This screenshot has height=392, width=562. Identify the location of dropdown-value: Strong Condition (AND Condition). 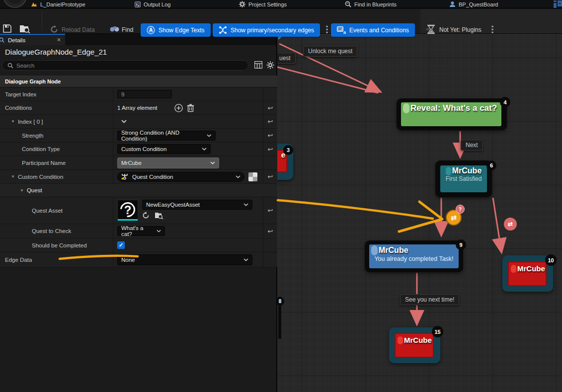
(162, 136).